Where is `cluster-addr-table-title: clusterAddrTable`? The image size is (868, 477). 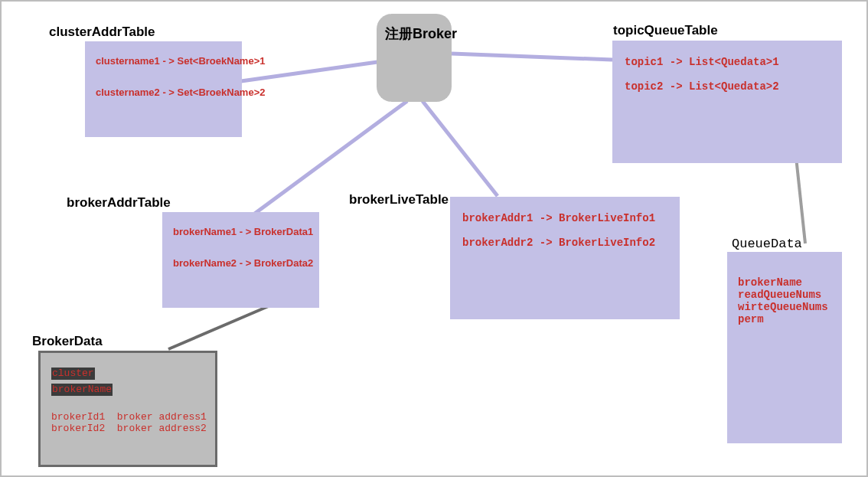 cluster-addr-table-title: clusterAddrTable is located at coordinates (103, 32).